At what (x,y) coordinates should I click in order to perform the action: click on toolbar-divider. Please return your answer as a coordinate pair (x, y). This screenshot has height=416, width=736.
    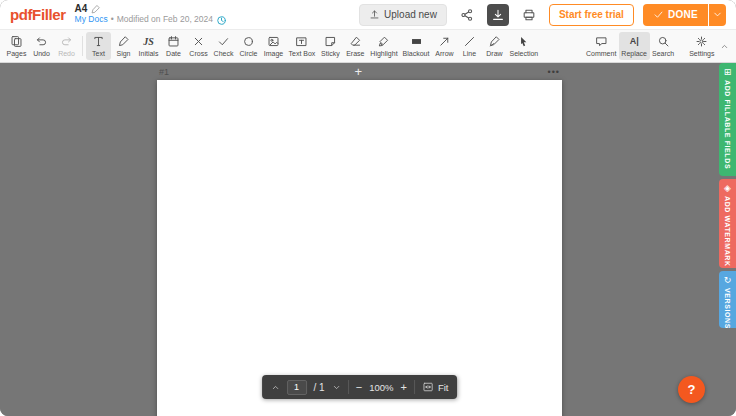
    Looking at the image, I should click on (82, 46).